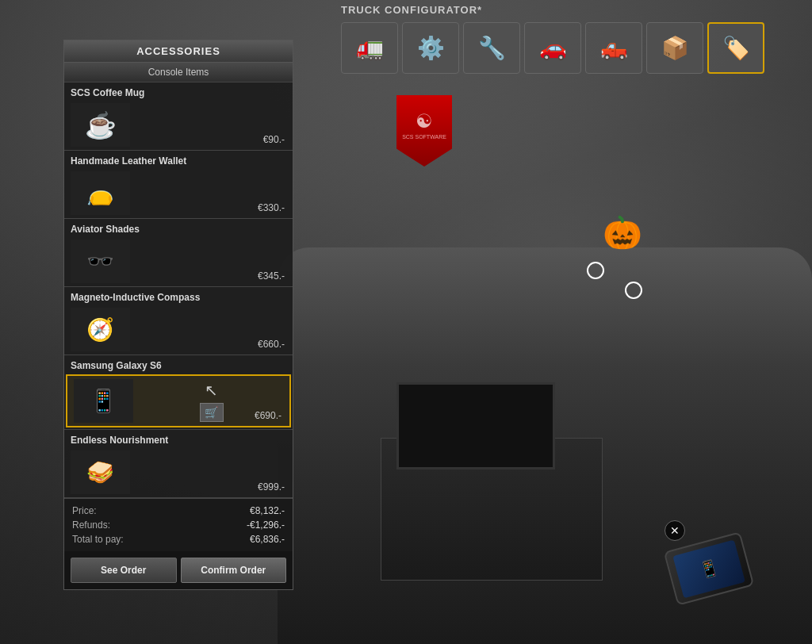  Describe the element at coordinates (178, 159) in the screenshot. I see `item-title-wallet: Handmade Leather Wallet` at that location.